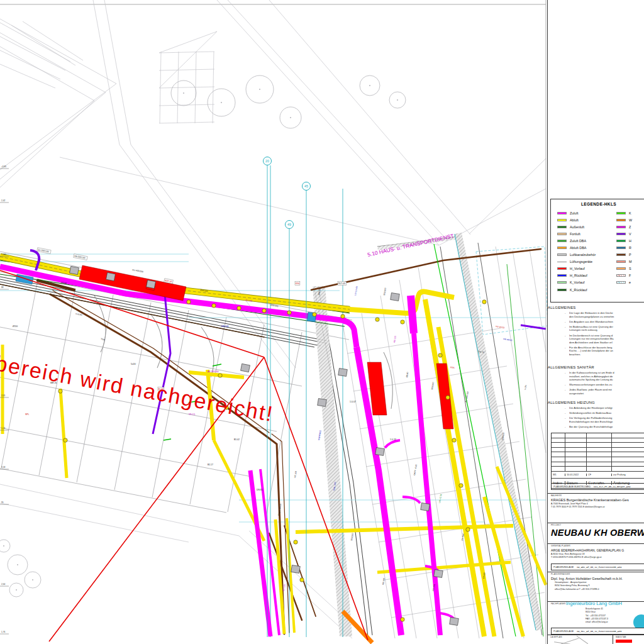 The image size is (644, 644). What do you see at coordinates (296, 474) in the screenshot?
I see `micro-label: HT 100` at bounding box center [296, 474].